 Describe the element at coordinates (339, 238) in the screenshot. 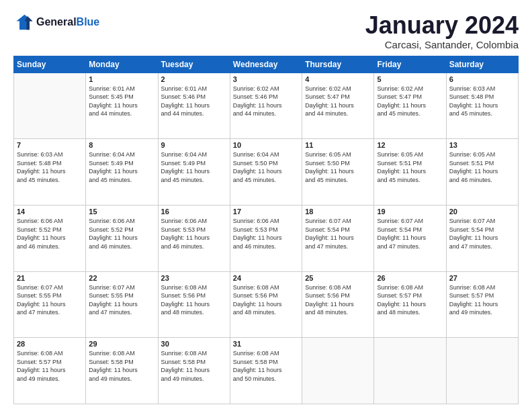

I see `calendar-cell: 18Sunrise: 6:07 AMSunset: 5:54 PMDayligh…` at that location.